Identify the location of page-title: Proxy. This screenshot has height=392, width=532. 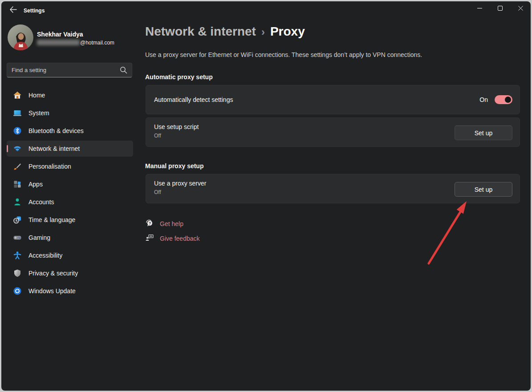
(288, 31).